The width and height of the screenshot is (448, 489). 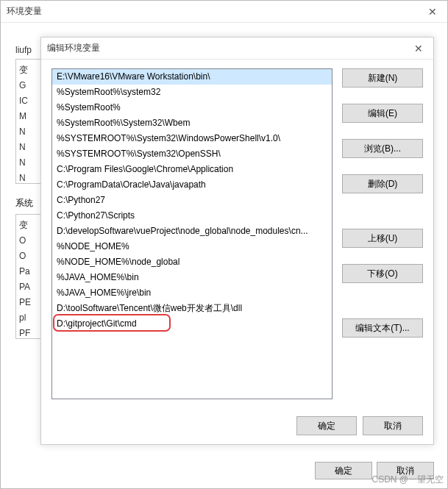 What do you see at coordinates (74, 49) in the screenshot?
I see `modal-title: 编辑环境变量` at bounding box center [74, 49].